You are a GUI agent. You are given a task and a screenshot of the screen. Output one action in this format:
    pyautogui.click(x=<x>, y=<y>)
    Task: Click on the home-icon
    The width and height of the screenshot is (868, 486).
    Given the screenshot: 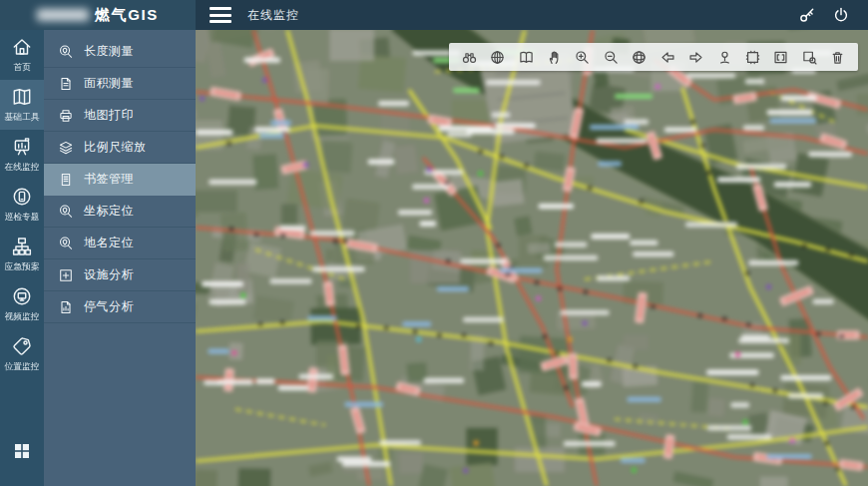 What is the action you would take?
    pyautogui.click(x=22, y=47)
    